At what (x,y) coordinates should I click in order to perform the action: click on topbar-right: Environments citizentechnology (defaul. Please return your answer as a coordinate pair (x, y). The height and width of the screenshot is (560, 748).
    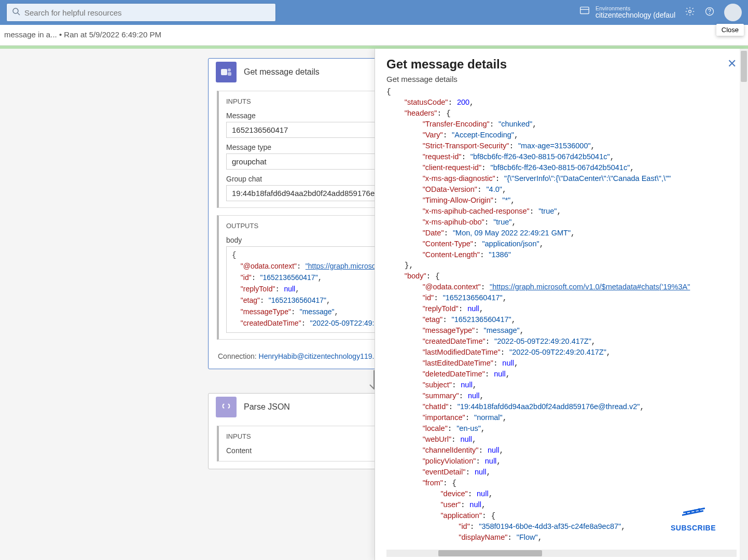
    Looking at the image, I should click on (660, 12).